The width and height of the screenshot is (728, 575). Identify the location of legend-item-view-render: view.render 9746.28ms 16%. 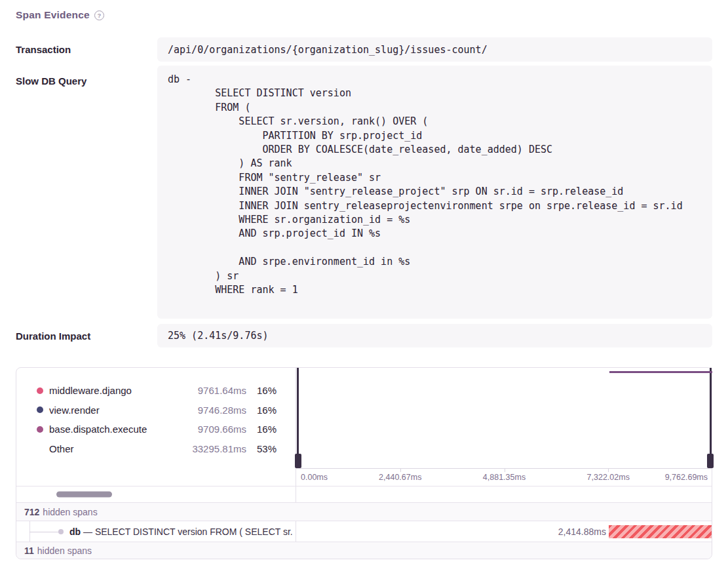
(156, 410).